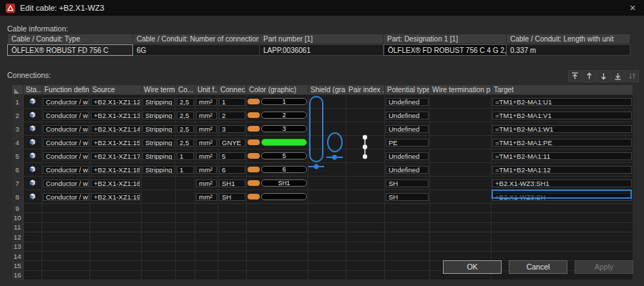 Image resolution: width=644 pixels, height=286 pixels. Describe the element at coordinates (633, 76) in the screenshot. I see `swap-rows-icon` at that location.